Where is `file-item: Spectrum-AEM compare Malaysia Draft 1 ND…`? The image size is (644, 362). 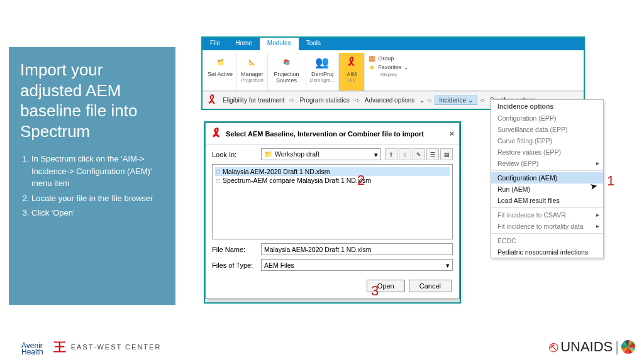
file-item: Spectrum-AEM compare Malaysia Draft 1 ND… is located at coordinates (332, 180).